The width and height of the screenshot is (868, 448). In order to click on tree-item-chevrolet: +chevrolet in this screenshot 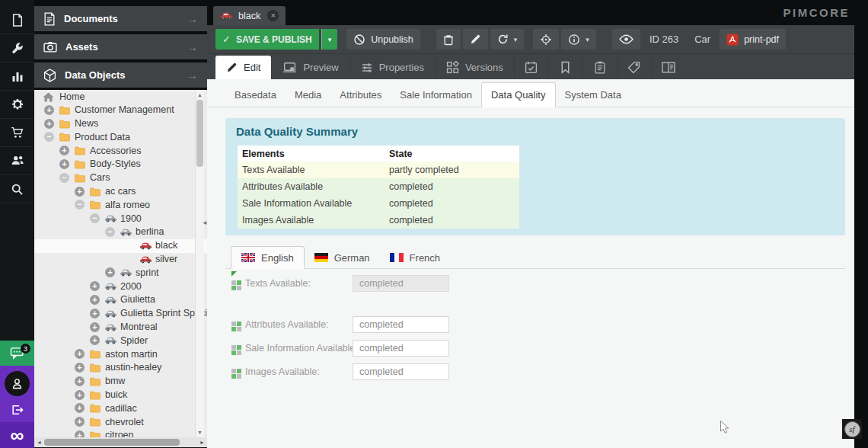, I will do `click(120, 422)`.